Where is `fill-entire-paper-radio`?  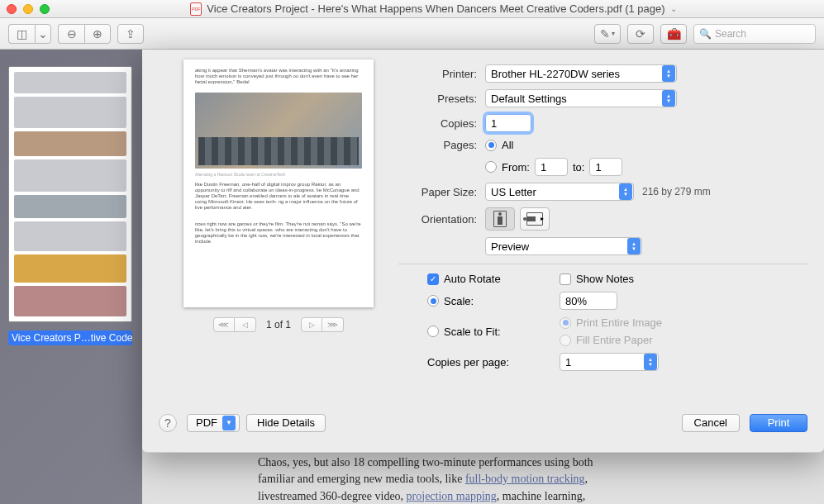
fill-entire-paper-radio is located at coordinates (565, 340).